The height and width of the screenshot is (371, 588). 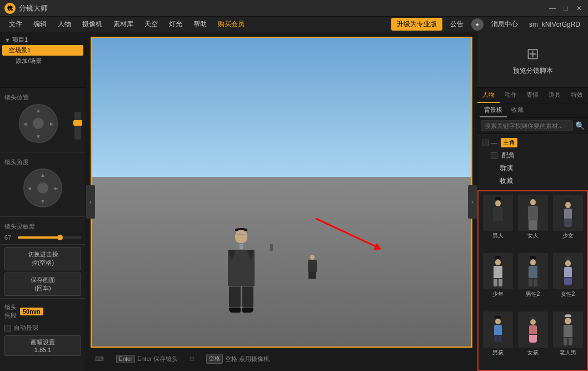 What do you see at coordinates (532, 339) in the screenshot?
I see `asset-girl: 女孩` at bounding box center [532, 339].